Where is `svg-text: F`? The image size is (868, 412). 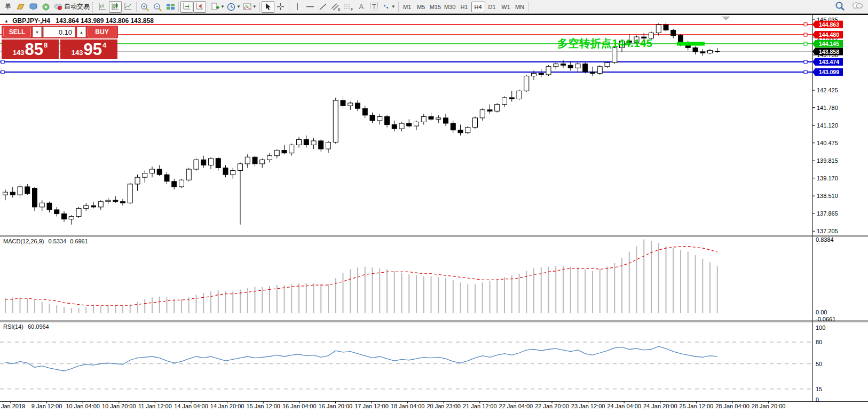
svg-text: F is located at coordinates (352, 10).